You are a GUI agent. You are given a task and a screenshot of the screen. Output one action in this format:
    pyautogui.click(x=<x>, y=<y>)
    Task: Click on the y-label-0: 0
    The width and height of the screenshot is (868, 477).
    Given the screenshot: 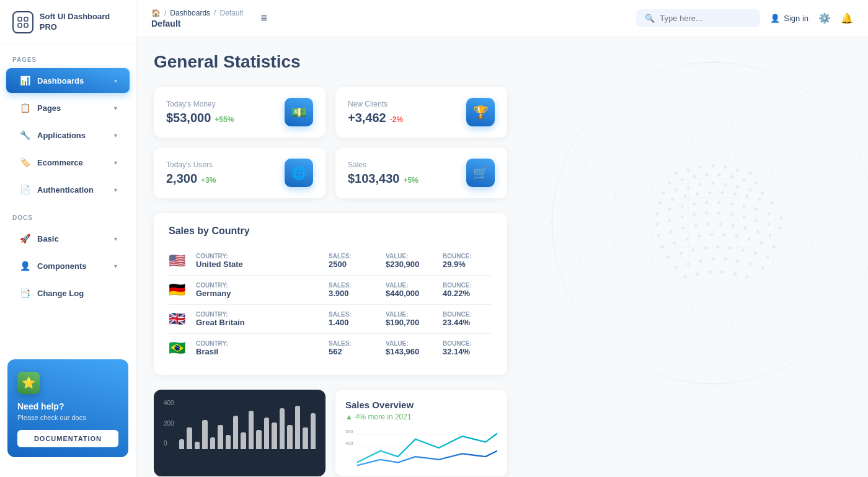 What is the action you would take?
    pyautogui.click(x=169, y=444)
    